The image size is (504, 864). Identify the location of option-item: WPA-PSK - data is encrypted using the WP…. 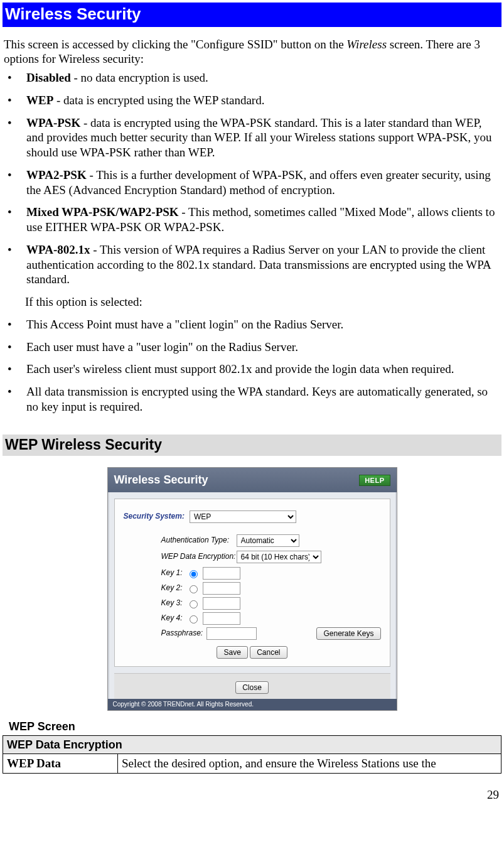
(252, 138).